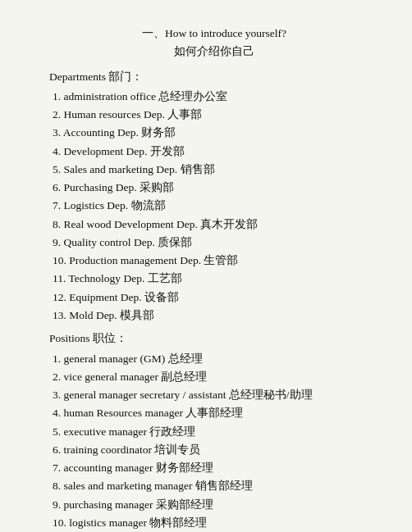  What do you see at coordinates (216, 225) in the screenshot?
I see `department-item: 8. Real wood Development Dep. 真木开发部` at bounding box center [216, 225].